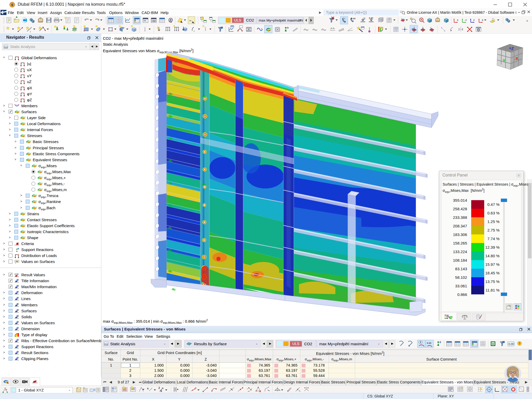  What do you see at coordinates (17, 261) in the screenshot?
I see `svg-text: xx` at bounding box center [17, 261].